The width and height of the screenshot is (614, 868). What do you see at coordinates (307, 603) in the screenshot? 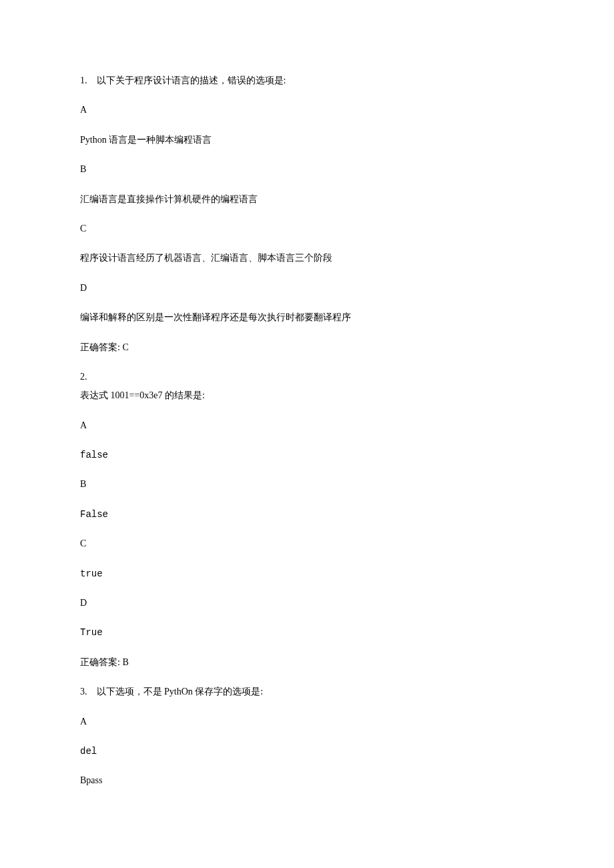
I see `q2-option-d-label: D` at bounding box center [307, 603].